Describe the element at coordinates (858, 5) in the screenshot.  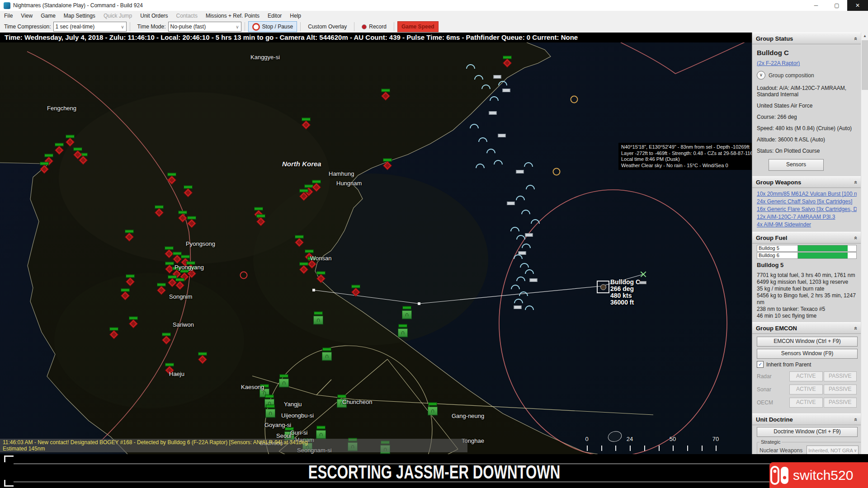
I see `close-button: ✕` at that location.